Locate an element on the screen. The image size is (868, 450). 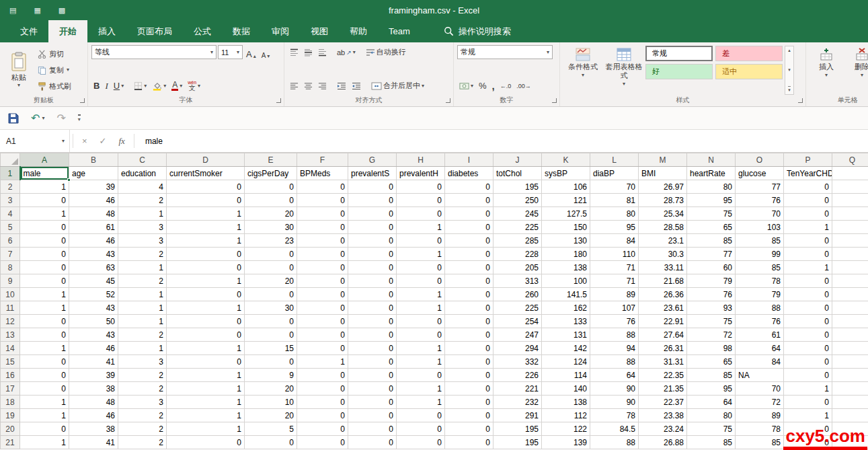
cell-N18: 64 is located at coordinates (711, 402).